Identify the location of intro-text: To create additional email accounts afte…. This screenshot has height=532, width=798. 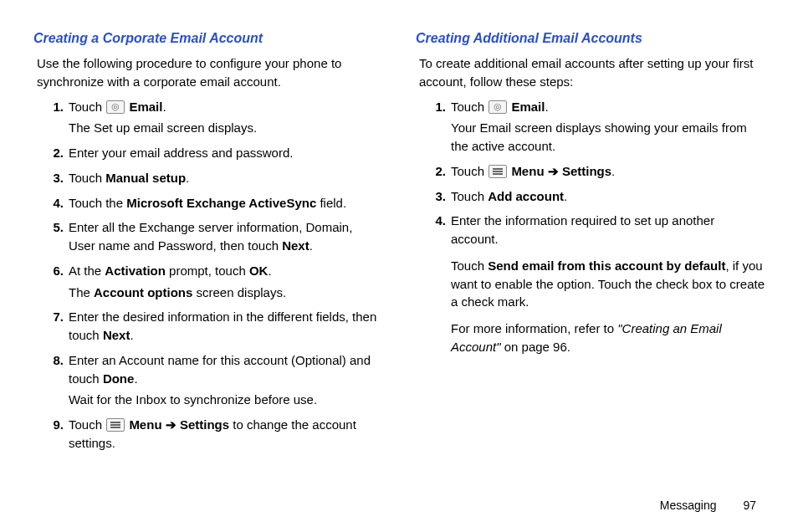
(592, 73).